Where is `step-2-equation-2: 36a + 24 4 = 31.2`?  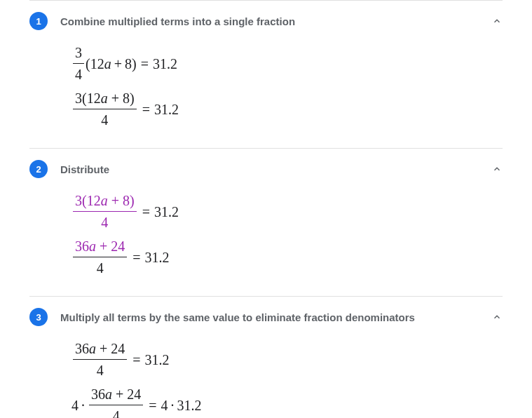 step-2-equation-2: 36a + 24 4 = 31.2 is located at coordinates (287, 257).